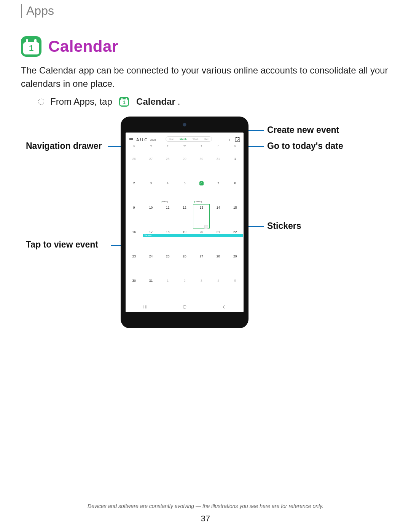 This screenshot has width=411, height=532. What do you see at coordinates (189, 139) in the screenshot?
I see `view-selector: Year Month Week Day` at bounding box center [189, 139].